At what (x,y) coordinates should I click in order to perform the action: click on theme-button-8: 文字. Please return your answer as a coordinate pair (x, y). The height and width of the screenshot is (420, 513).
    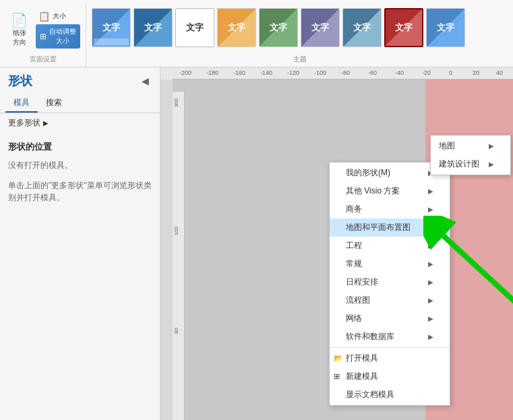
    Looking at the image, I should click on (404, 28).